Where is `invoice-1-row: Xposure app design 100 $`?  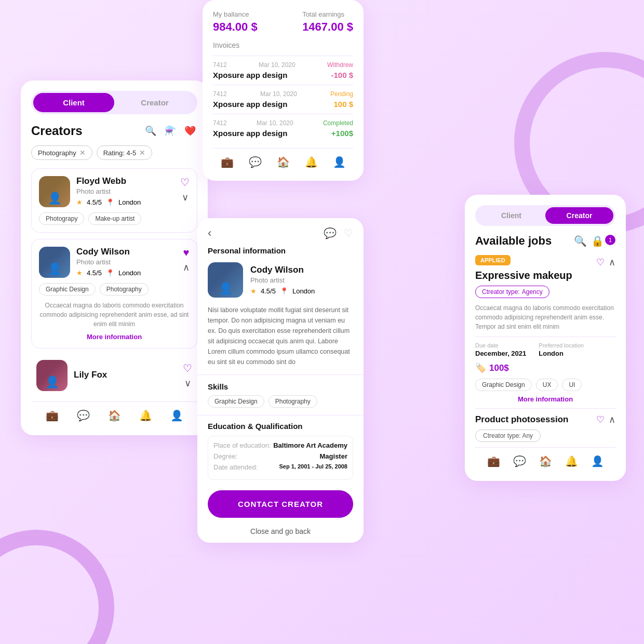
invoice-1-row: Xposure app design 100 $ is located at coordinates (283, 104).